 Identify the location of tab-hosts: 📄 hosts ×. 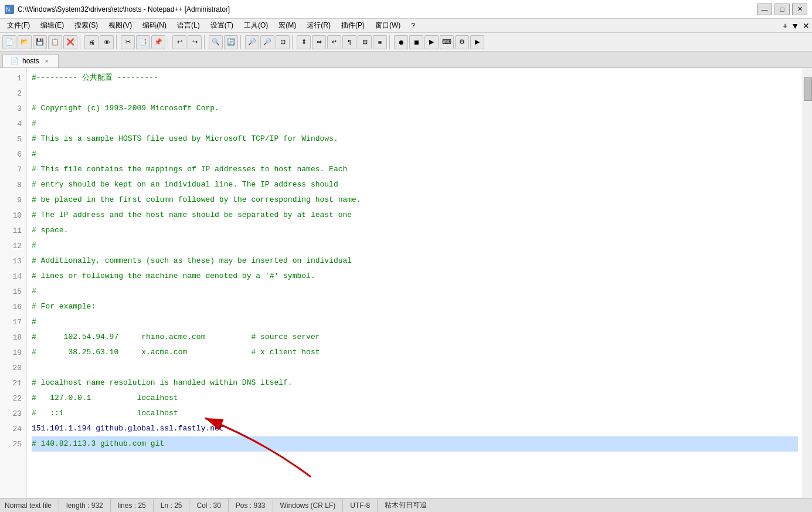
(30, 61).